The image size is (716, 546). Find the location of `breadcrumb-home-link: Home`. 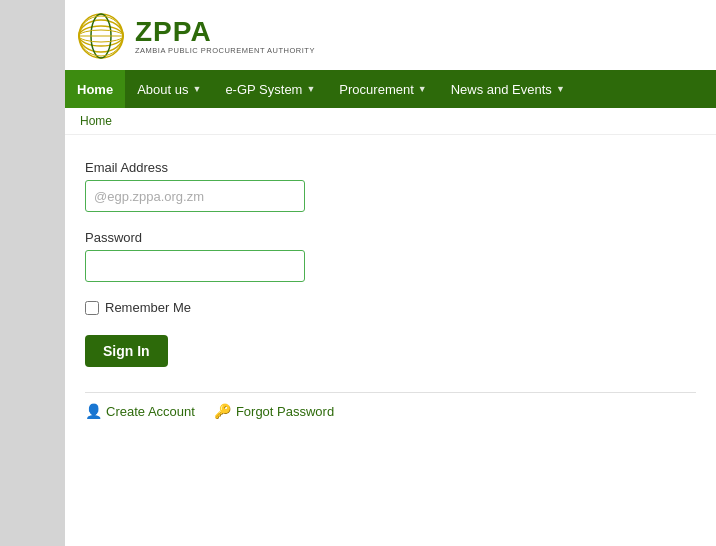

breadcrumb-home-link: Home is located at coordinates (96, 121).